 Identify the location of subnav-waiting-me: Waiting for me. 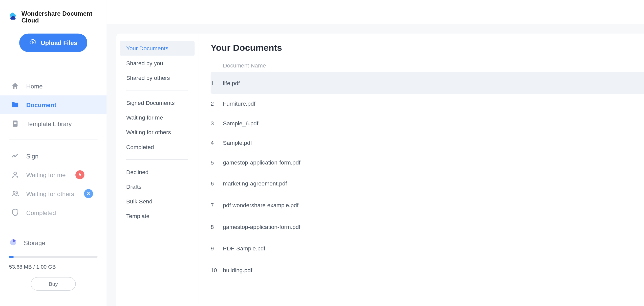
(157, 117).